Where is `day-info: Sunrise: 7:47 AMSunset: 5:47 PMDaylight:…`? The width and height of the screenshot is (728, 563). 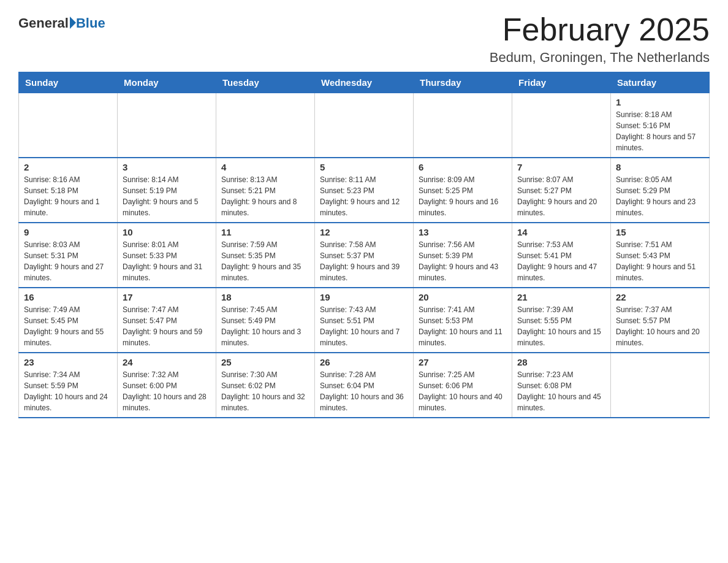 day-info: Sunrise: 7:47 AMSunset: 5:47 PMDaylight:… is located at coordinates (167, 326).